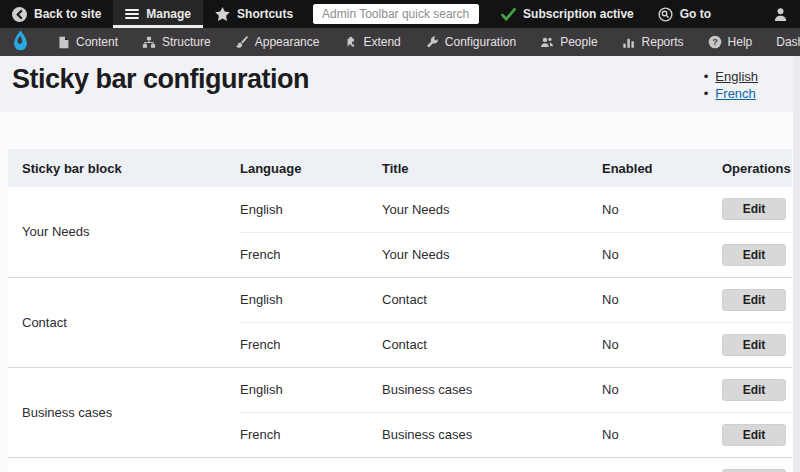 Image resolution: width=800 pixels, height=472 pixels. What do you see at coordinates (254, 14) in the screenshot?
I see `shortcuts-button: Shortcuts` at bounding box center [254, 14].